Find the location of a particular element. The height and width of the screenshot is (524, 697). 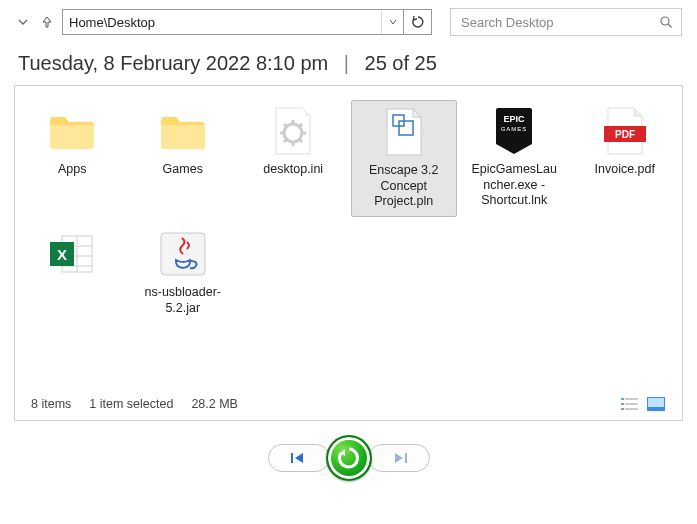

search-box is located at coordinates (566, 22).